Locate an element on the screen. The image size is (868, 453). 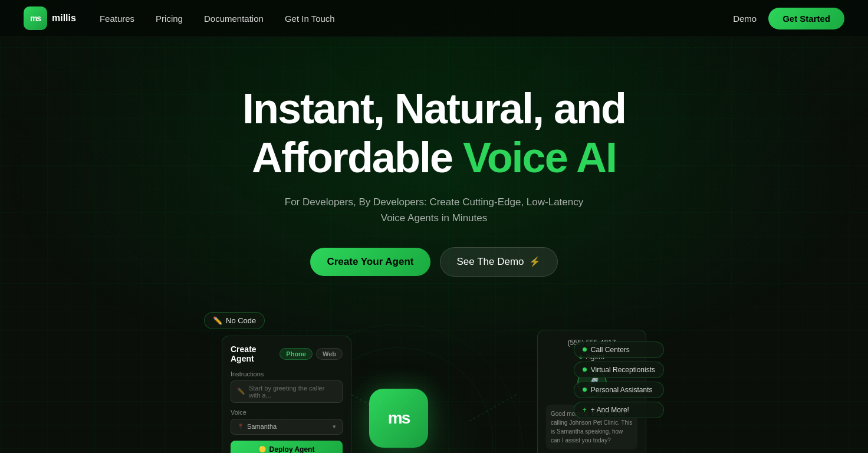
nav-link-get-in-touch: Get In Touch is located at coordinates (310, 19).